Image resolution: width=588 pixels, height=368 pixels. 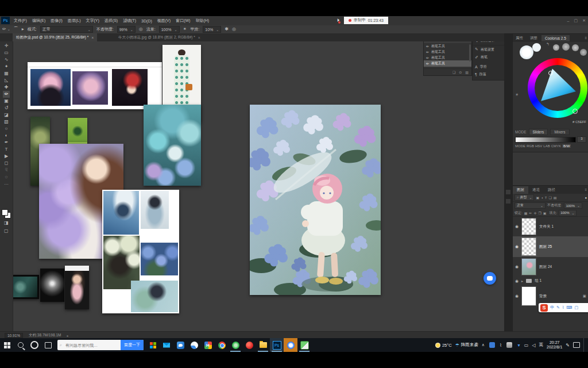 I want to click on tray-pin-icon: ▼, so click(x=519, y=345).